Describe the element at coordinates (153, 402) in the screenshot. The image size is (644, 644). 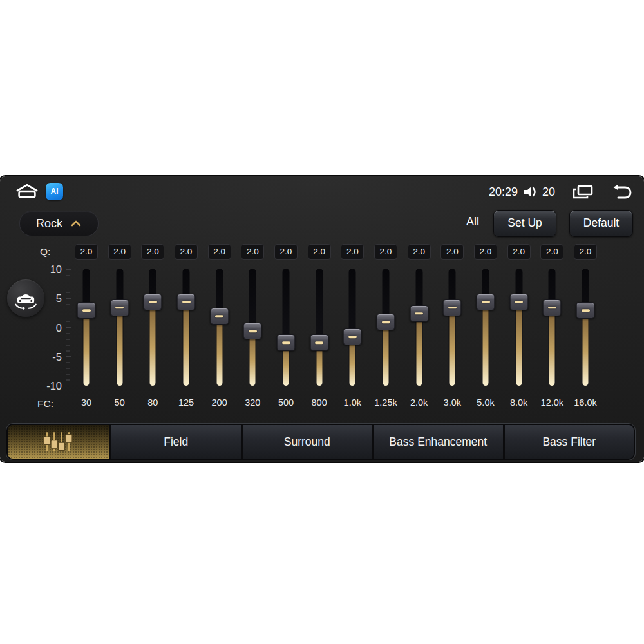
I see `frequency-label: 80` at that location.